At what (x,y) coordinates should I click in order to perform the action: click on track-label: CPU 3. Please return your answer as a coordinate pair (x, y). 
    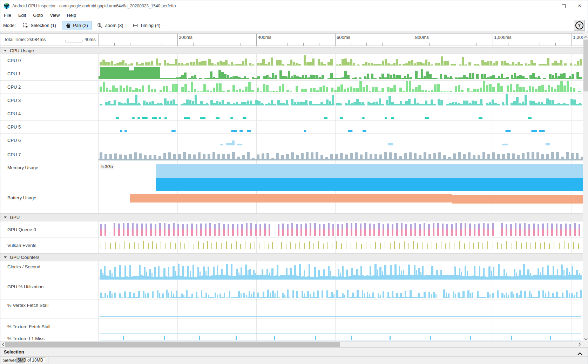
    Looking at the image, I should click on (14, 100).